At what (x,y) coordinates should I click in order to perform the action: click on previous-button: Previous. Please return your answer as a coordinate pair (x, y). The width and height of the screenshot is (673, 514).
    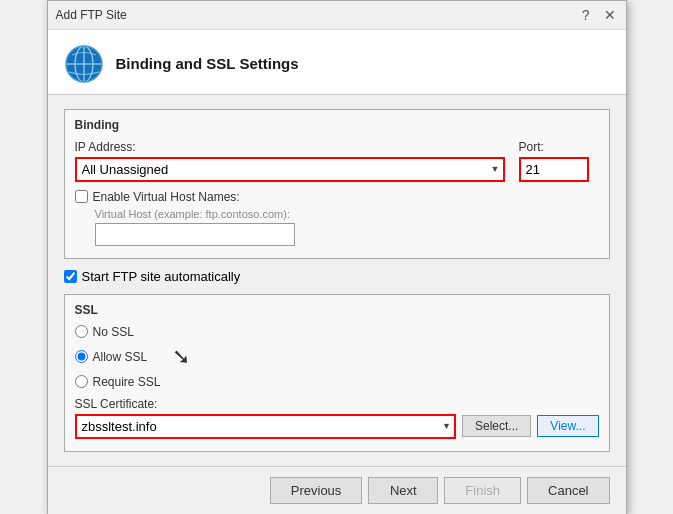
    Looking at the image, I should click on (316, 490).